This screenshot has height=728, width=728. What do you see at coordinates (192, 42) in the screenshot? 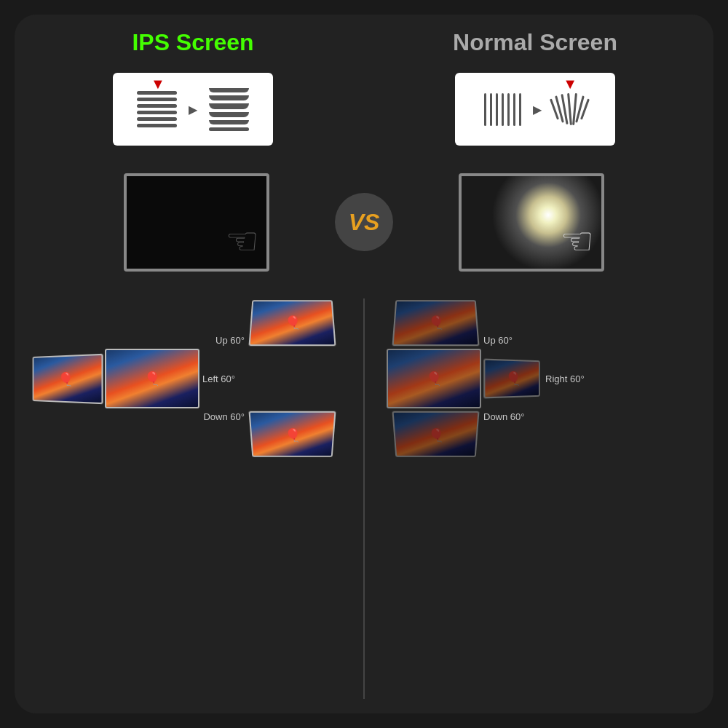
I see `ips-title: IPS Screen` at bounding box center [192, 42].